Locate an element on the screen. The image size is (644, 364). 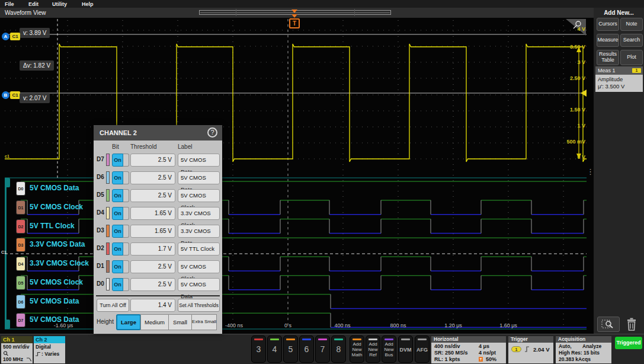
digital-bit-badge: D1 is located at coordinates (21, 207).